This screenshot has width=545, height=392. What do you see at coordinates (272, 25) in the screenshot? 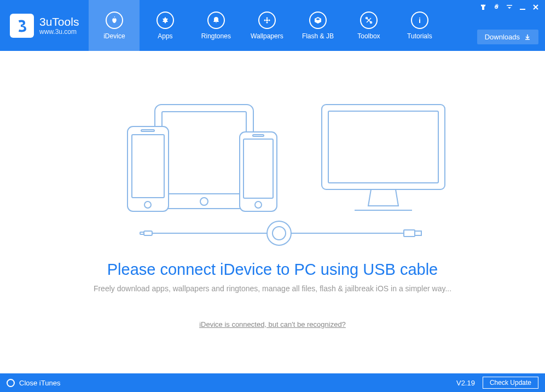
I see `header: 3uTools www.3u.com iDevice Apps Ringtone…` at bounding box center [272, 25].